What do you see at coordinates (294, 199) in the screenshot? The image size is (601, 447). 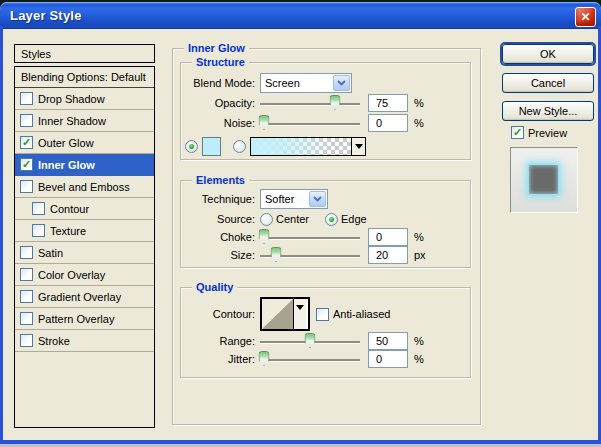 I see `technique-select: Softer` at bounding box center [294, 199].